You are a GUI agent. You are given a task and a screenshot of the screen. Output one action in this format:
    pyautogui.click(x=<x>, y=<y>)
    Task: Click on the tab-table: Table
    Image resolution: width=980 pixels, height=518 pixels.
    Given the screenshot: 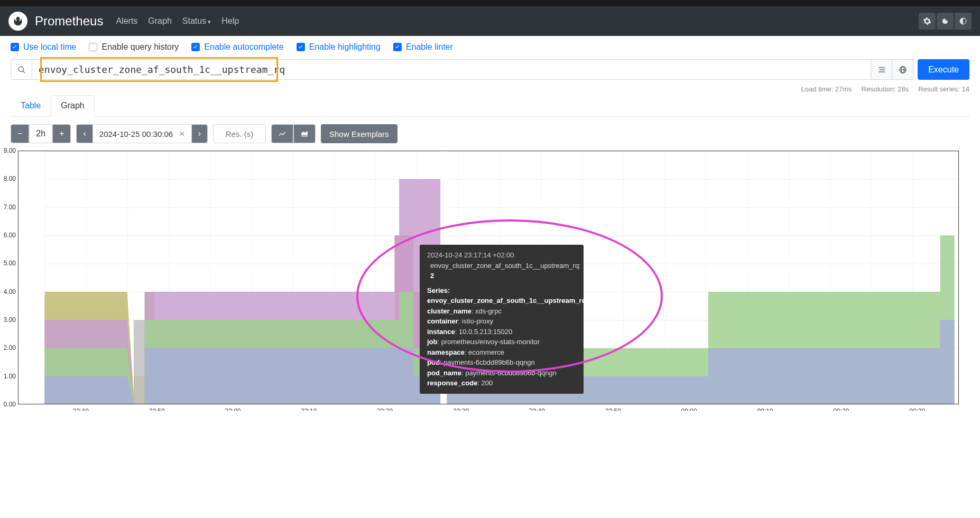 What is the action you would take?
    pyautogui.click(x=31, y=106)
    